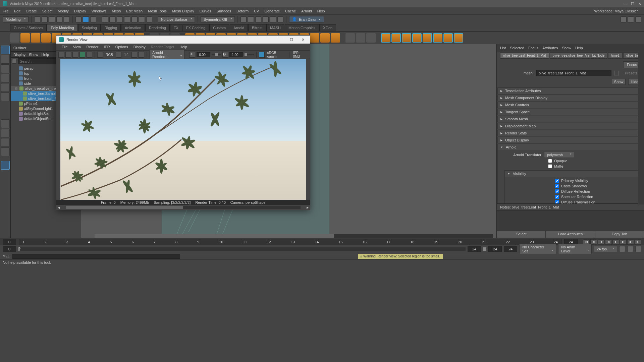 The width and height of the screenshot is (644, 362). I want to click on shelf-tab-custom: Custom, so click(219, 27).